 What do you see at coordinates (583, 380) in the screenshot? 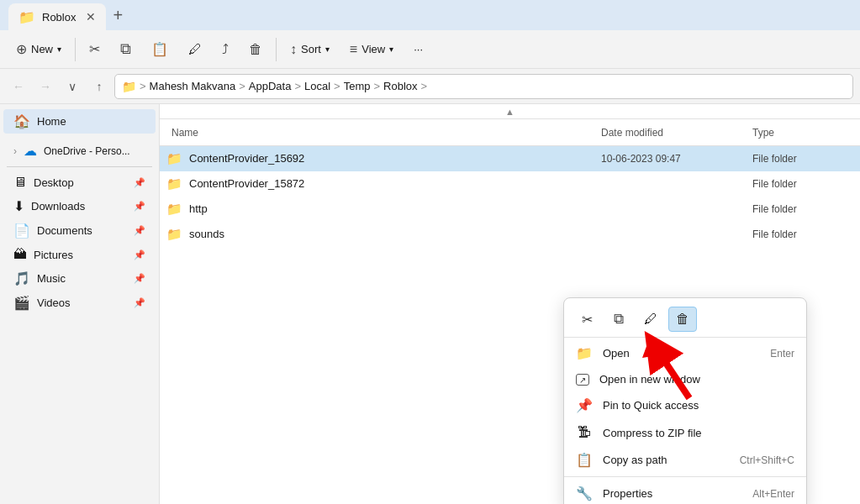
I see `ctx-open-window-icon: ↗` at bounding box center [583, 380].